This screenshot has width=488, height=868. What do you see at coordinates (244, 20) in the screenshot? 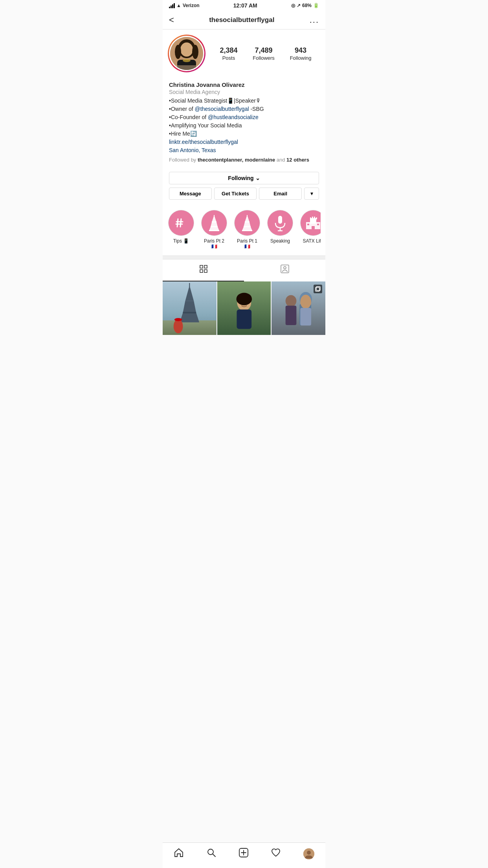
I see `nav-bar: < thesocialbutterflygal ...` at bounding box center [244, 20].